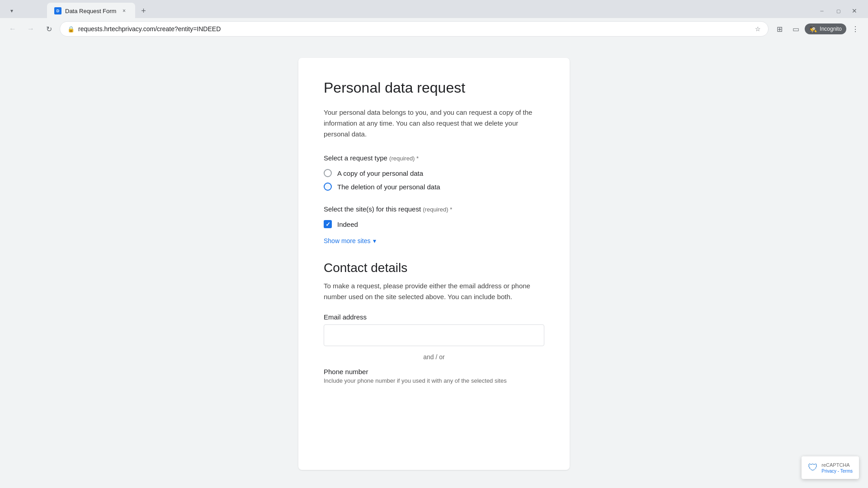  What do you see at coordinates (434, 173) in the screenshot?
I see `request-type-section: Select a request type (required) * A cop…` at bounding box center [434, 173].